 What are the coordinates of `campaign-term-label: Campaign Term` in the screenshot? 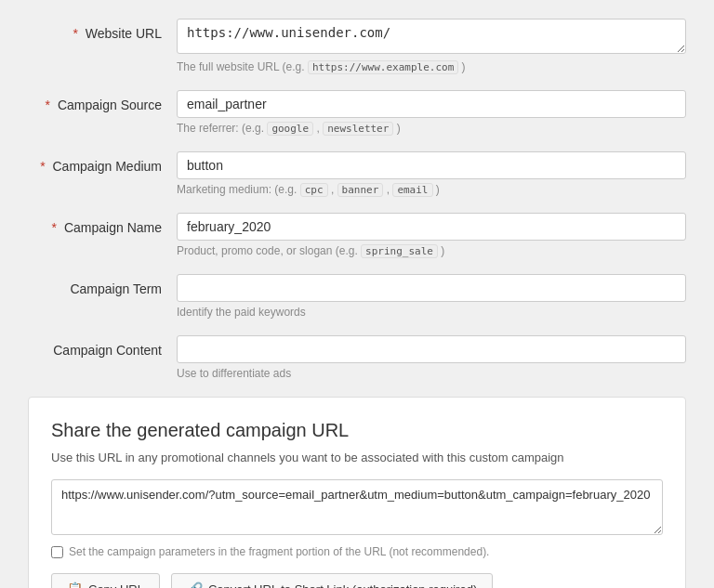 It's located at (115, 289).